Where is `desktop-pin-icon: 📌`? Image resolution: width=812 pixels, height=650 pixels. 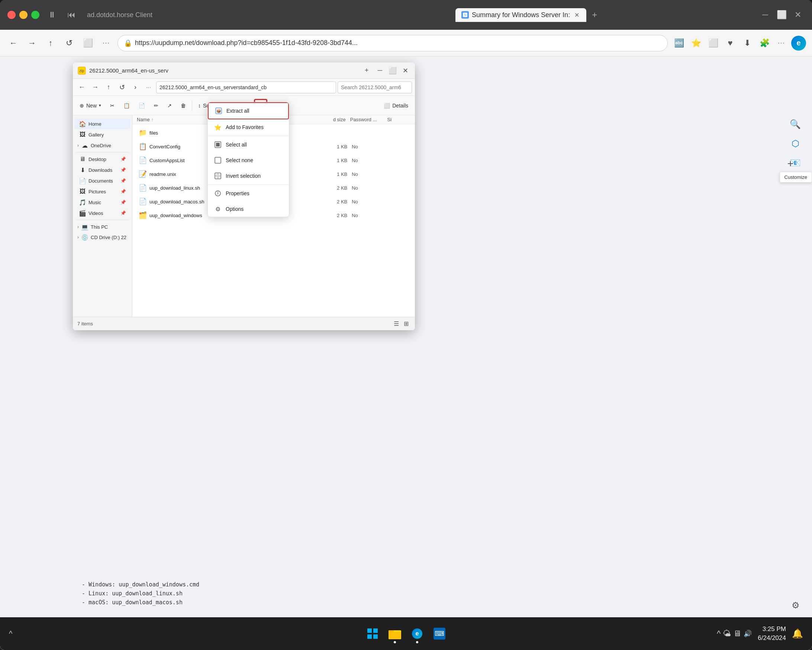
desktop-pin-icon: 📌 is located at coordinates (124, 159).